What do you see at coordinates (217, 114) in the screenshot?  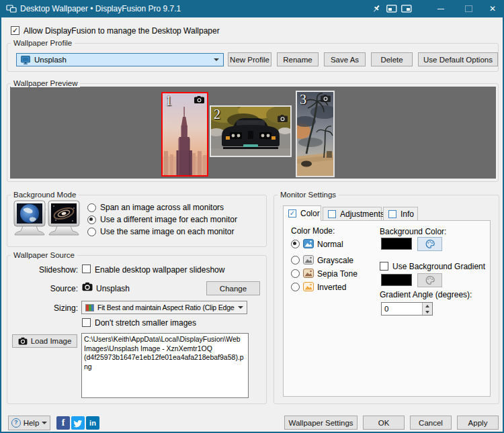 I see `monitor-number: 2` at bounding box center [217, 114].